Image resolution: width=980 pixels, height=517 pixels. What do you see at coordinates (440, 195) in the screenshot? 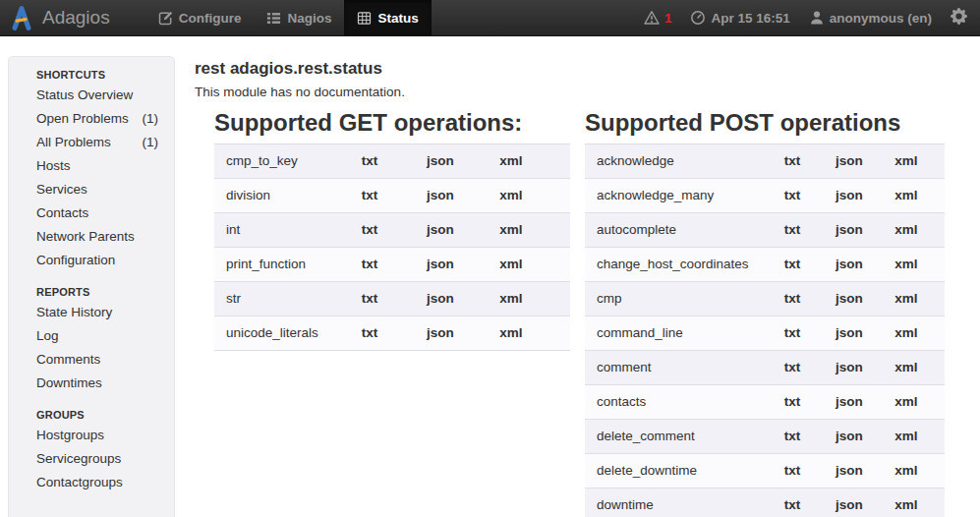
I see `json-link-division: json` at bounding box center [440, 195].